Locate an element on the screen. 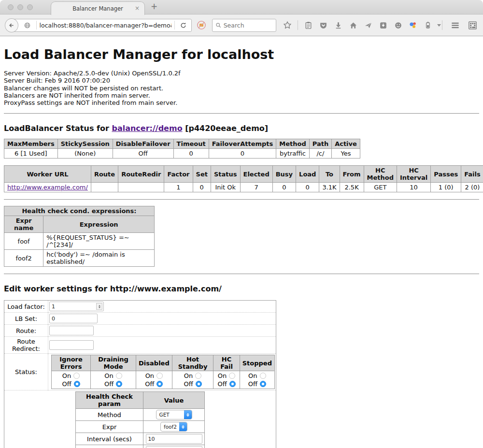 The height and width of the screenshot is (448, 483). content-block-icon is located at coordinates (201, 25).